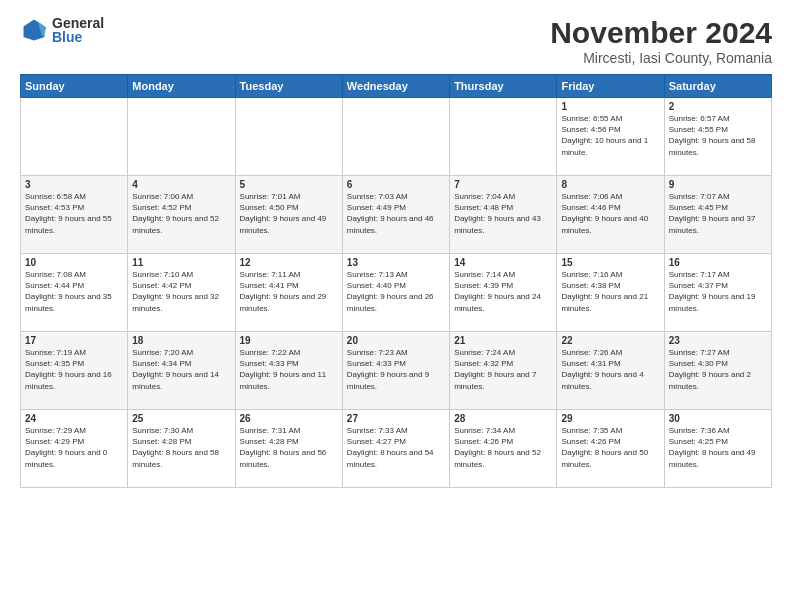 This screenshot has width=792, height=612. What do you see at coordinates (289, 370) in the screenshot?
I see `day-info: Sunrise: 7:22 AMSunset: 4:33 PMDaylight:…` at bounding box center [289, 370].